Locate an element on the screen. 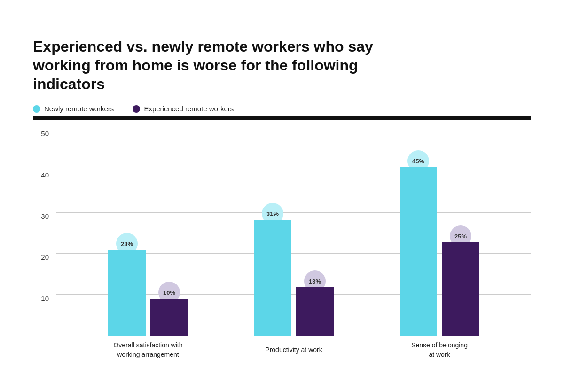  bars-pair: 23%10% is located at coordinates (148, 293).